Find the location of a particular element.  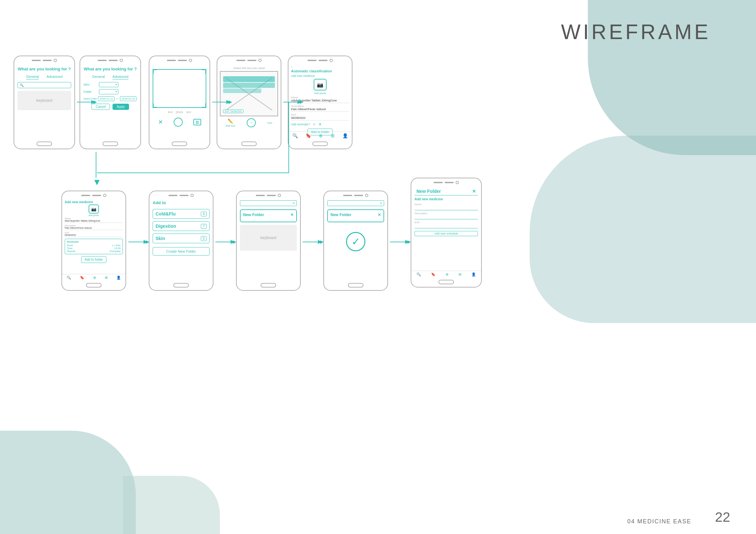

x-icon-5: ✕ is located at coordinates (320, 124).